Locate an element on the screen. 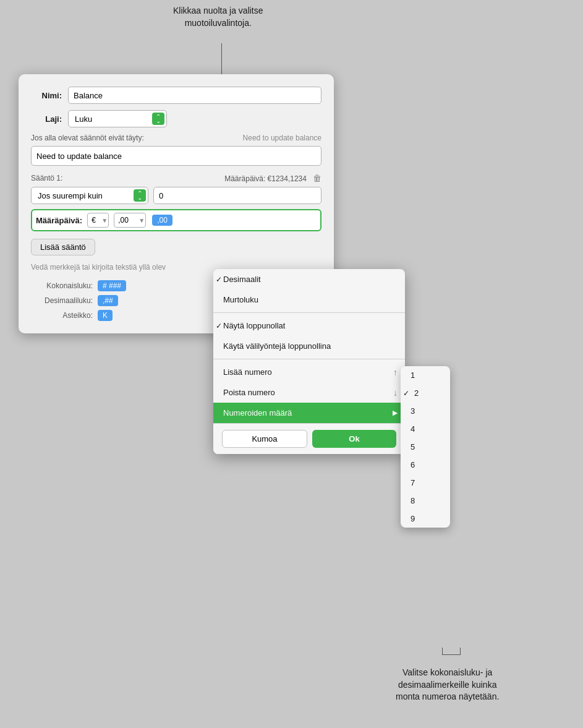  submenu-item-7: 7 is located at coordinates (425, 482).